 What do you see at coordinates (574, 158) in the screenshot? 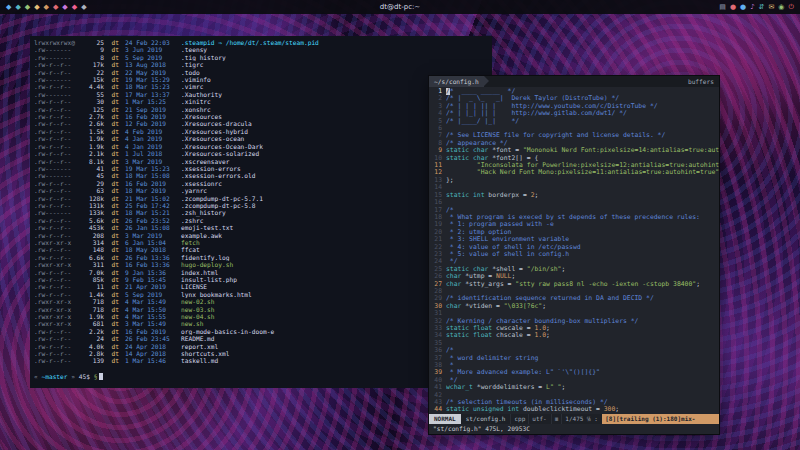
I see `code-line: 10static char *font2[] = {` at bounding box center [574, 158].